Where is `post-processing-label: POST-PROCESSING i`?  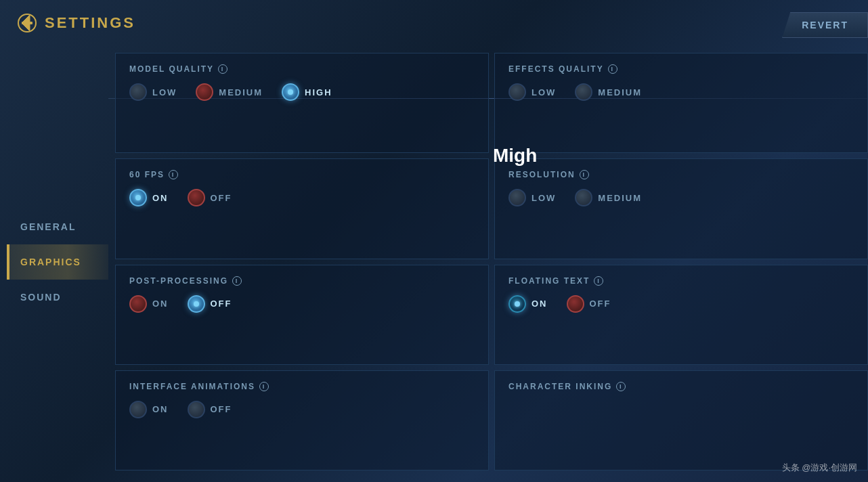
post-processing-label: POST-PROCESSING i is located at coordinates (302, 281).